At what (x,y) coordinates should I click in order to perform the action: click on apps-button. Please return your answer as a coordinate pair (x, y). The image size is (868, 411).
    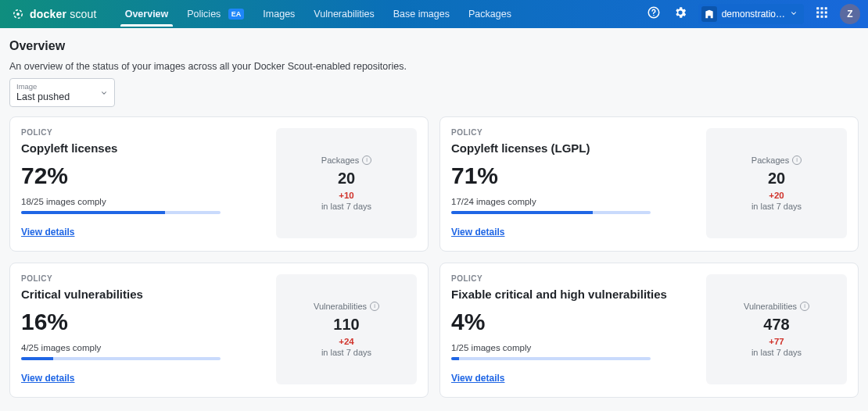
    Looking at the image, I should click on (822, 14).